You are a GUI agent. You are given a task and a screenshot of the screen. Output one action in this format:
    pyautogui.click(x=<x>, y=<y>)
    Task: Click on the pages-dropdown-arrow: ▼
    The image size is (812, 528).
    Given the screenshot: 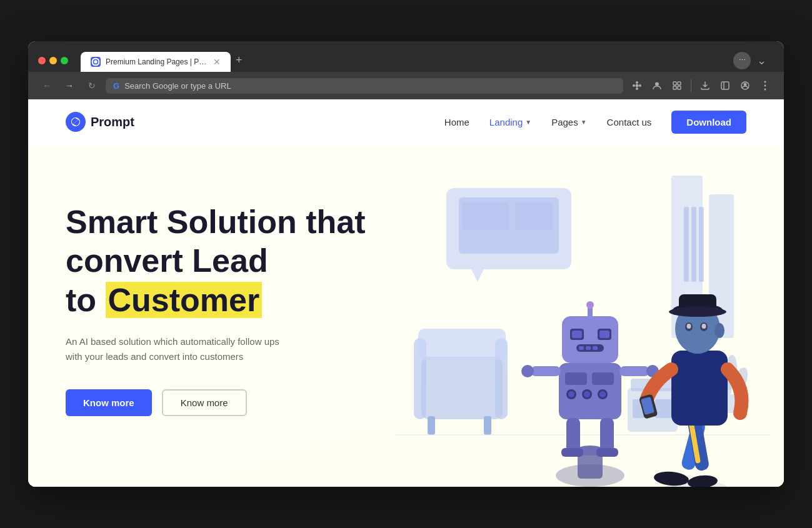 What is the action you would take?
    pyautogui.click(x=584, y=122)
    